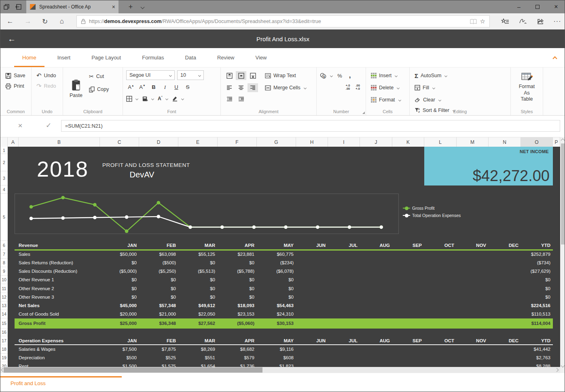 The width and height of the screenshot is (565, 392). What do you see at coordinates (20, 126) in the screenshot?
I see `cancel-entry-icon: ×` at bounding box center [20, 126].